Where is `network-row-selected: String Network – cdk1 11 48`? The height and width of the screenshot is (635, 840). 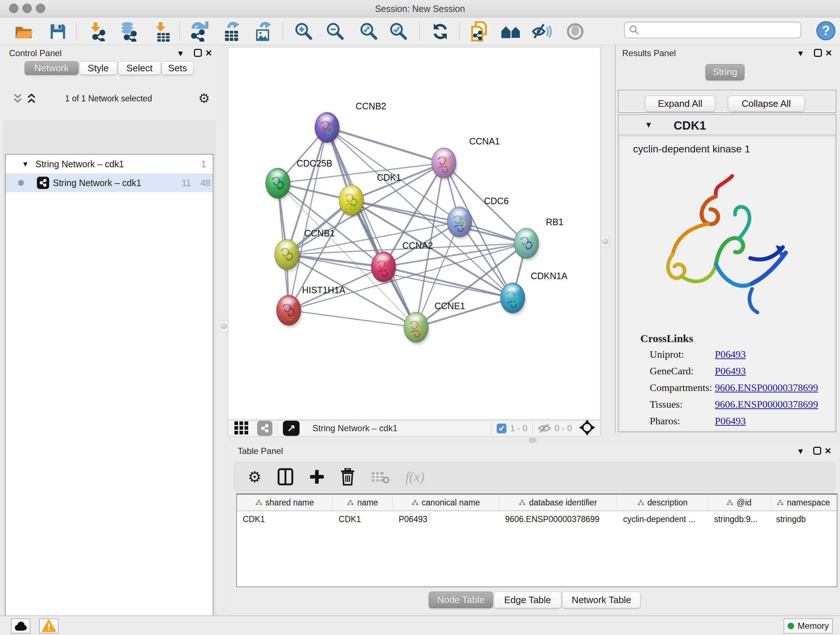 network-row-selected: String Network – cdk1 11 48 is located at coordinates (109, 183).